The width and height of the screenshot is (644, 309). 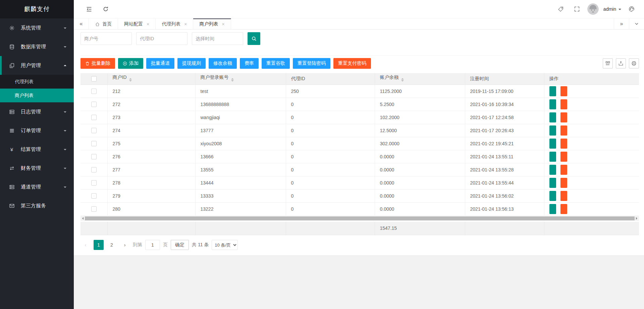 I want to click on column-header-balance: 账户余额, so click(x=420, y=79).